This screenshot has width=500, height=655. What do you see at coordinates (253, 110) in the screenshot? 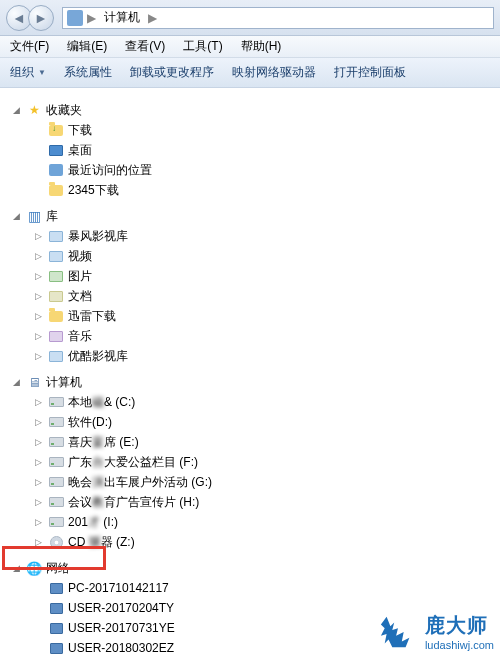
I see `node-favorites: ◢ ★ 收藏夹` at bounding box center [253, 110].